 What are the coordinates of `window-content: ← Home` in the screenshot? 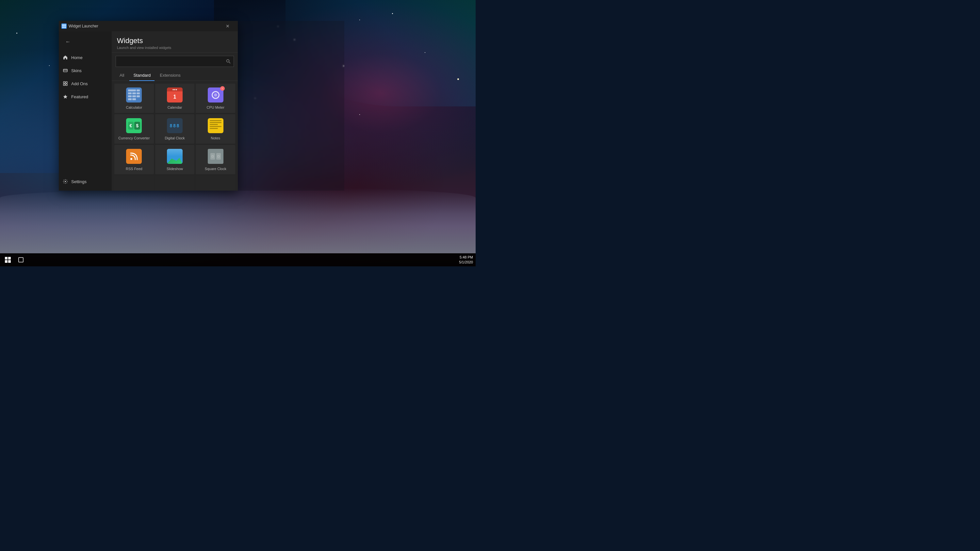 It's located at (148, 111).